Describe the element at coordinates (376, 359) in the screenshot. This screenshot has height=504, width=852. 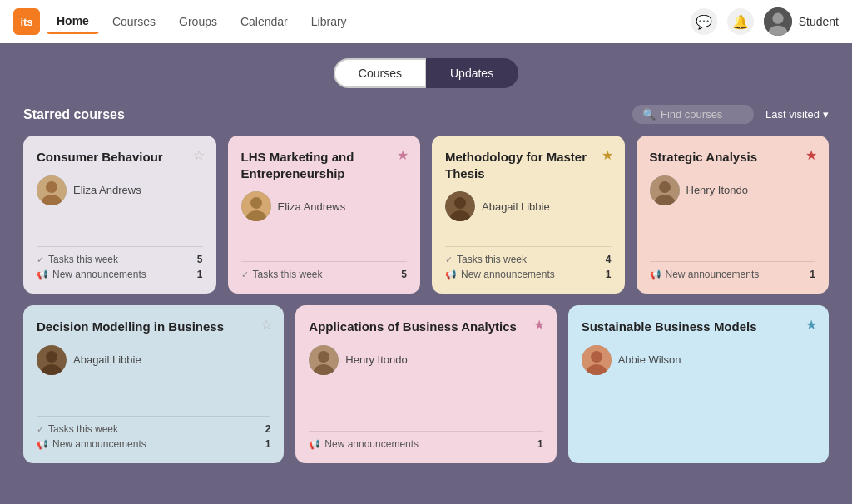
I see `instructor-name: Henry Itondo` at that location.